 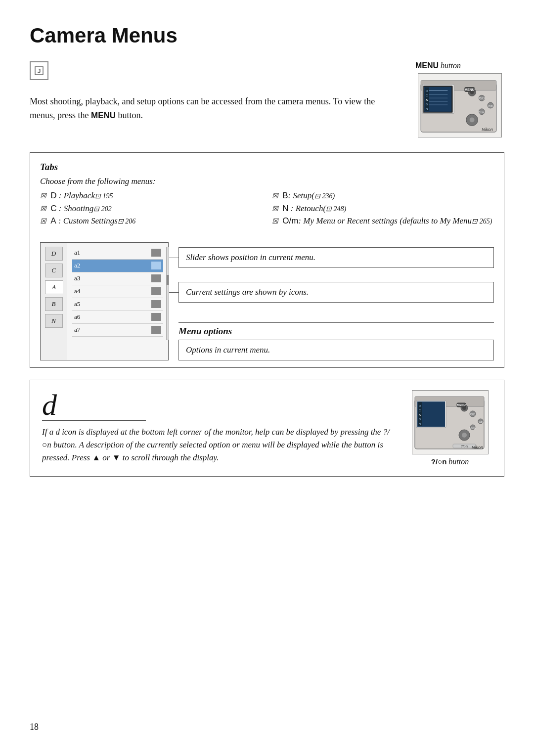 What do you see at coordinates (460, 99) in the screenshot?
I see `menu-button-area: MENU button MENU ISO WB` at bounding box center [460, 99].